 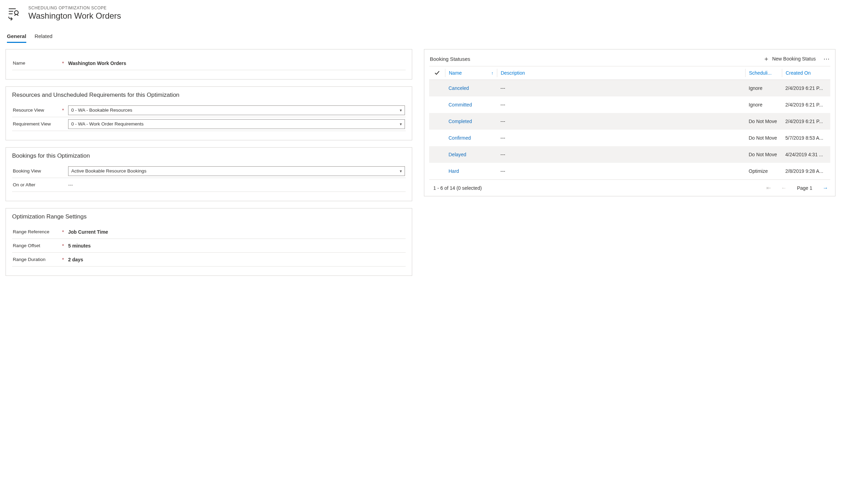 I want to click on label-requirement-view: Requirement View, so click(x=40, y=124).